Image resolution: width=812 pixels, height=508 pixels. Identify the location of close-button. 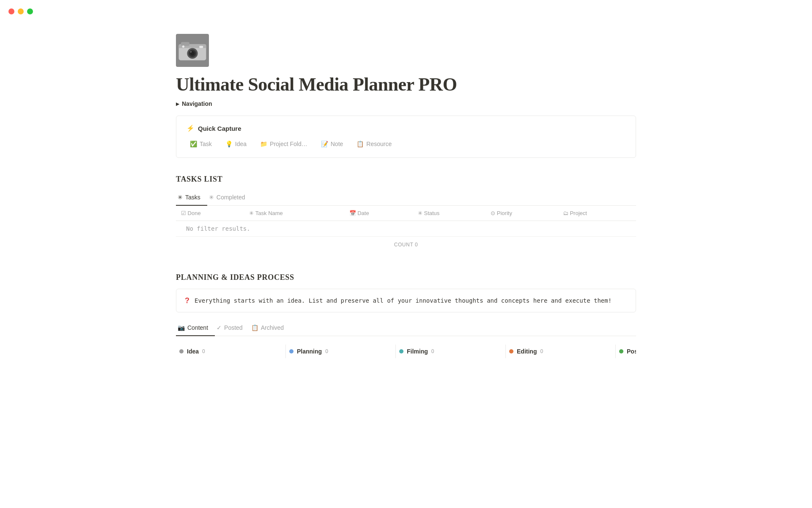
(11, 11).